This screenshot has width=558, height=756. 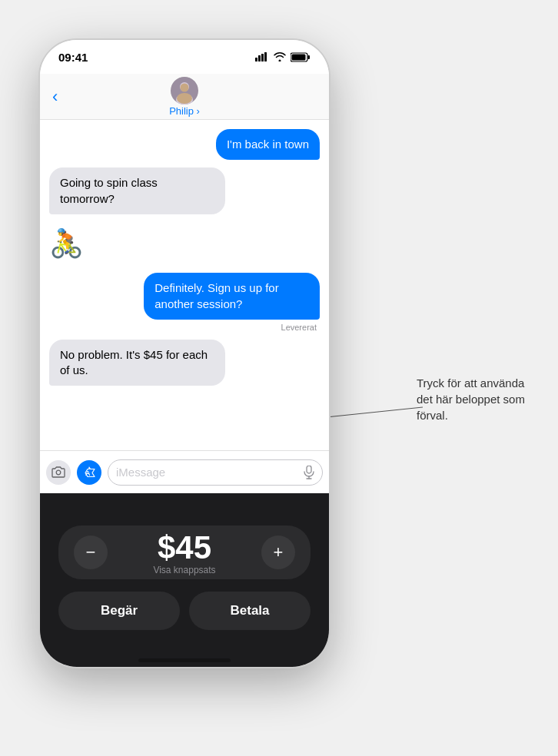 What do you see at coordinates (184, 472) in the screenshot?
I see `input-bar: A iMessage` at bounding box center [184, 472].